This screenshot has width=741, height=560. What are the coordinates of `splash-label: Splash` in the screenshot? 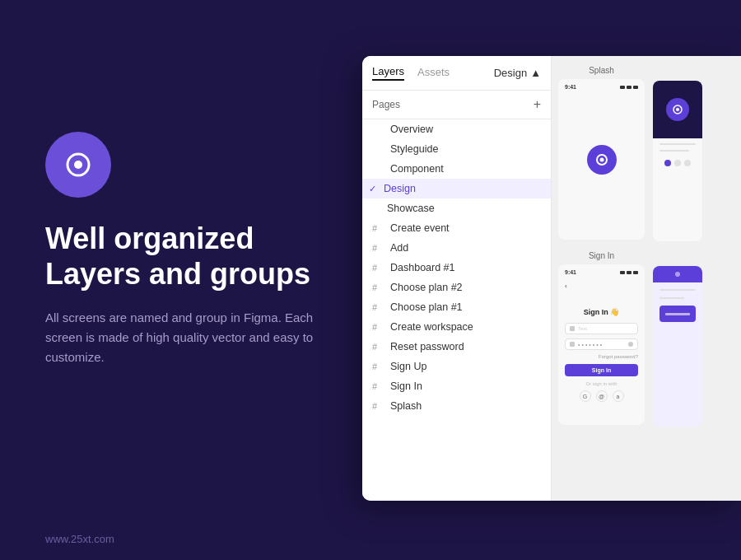 It's located at (601, 71).